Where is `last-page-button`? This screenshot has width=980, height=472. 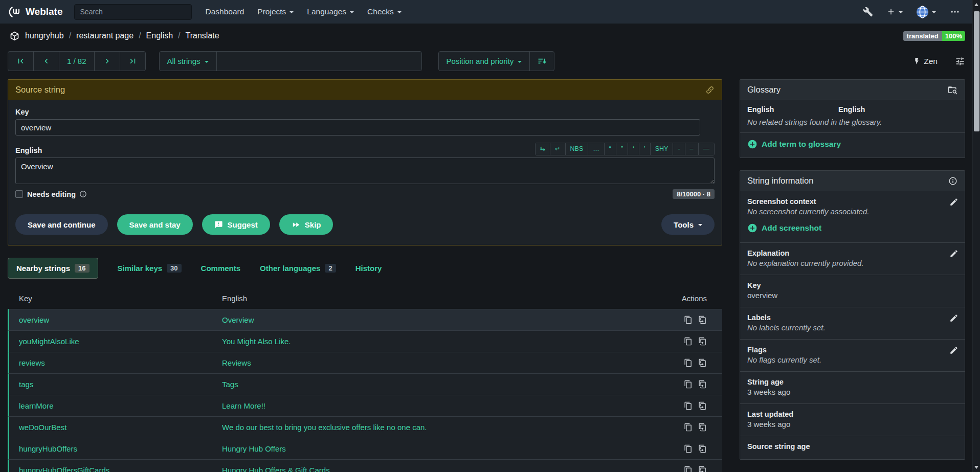 last-page-button is located at coordinates (133, 61).